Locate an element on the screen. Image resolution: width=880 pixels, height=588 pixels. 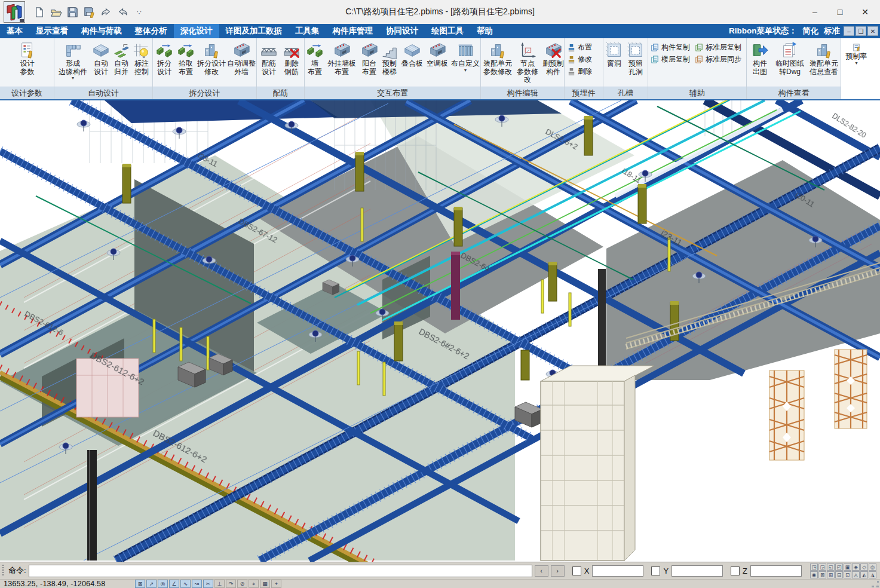
btn-split-modify: 拆分设计 修改 is located at coordinates (211, 62).